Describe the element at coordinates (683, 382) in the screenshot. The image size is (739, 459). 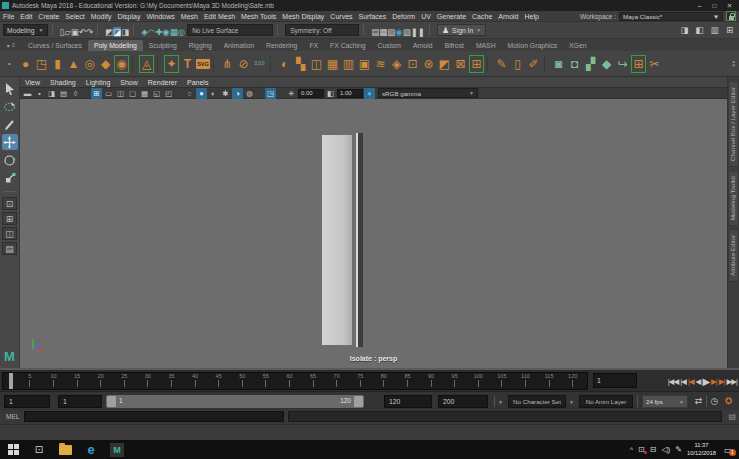
I see `previous-key-button: |◀` at that location.